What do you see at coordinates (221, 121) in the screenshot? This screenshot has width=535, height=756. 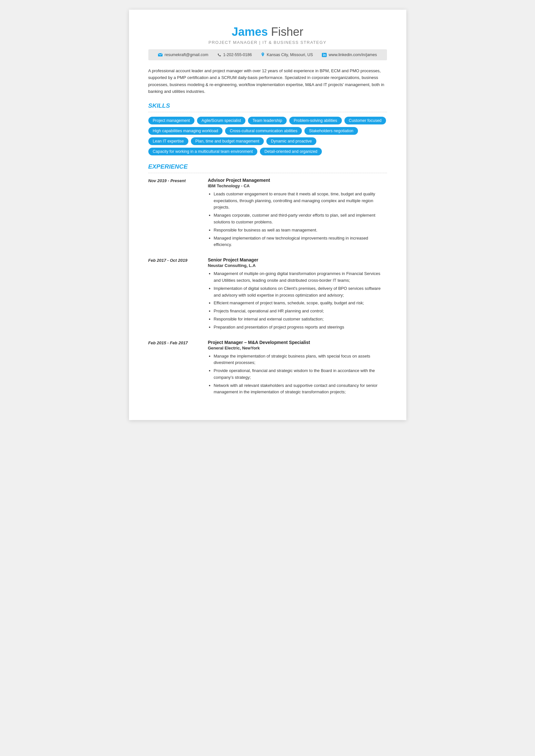 I see `skill-badge: Agile/Scrum specialist` at bounding box center [221, 121].